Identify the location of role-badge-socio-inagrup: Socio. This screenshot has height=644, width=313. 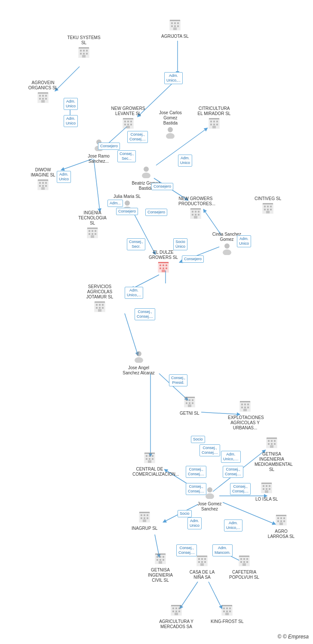
(185, 513).